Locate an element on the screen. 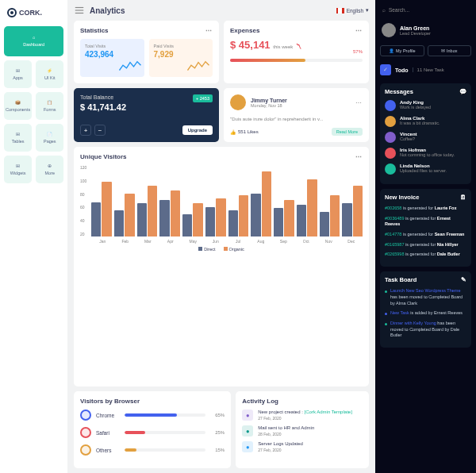  message-item: Iris HofmanNot comming to office today. is located at coordinates (425, 153).